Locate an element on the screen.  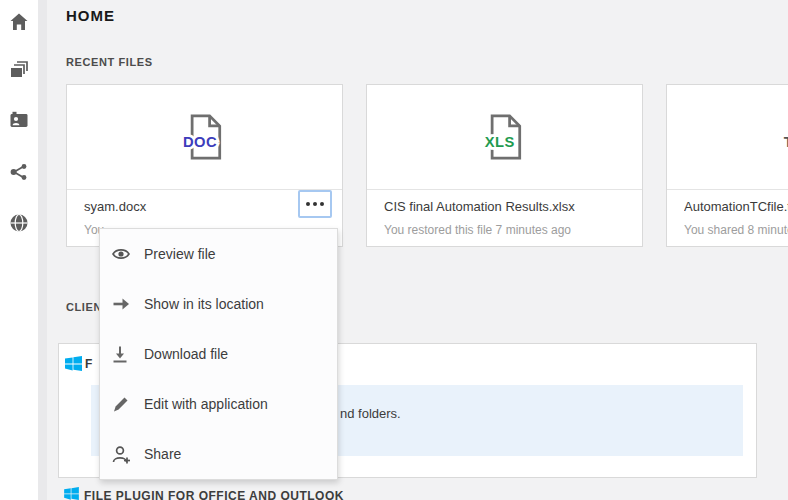
file-thumbnail: DOC DOC is located at coordinates (204, 138).